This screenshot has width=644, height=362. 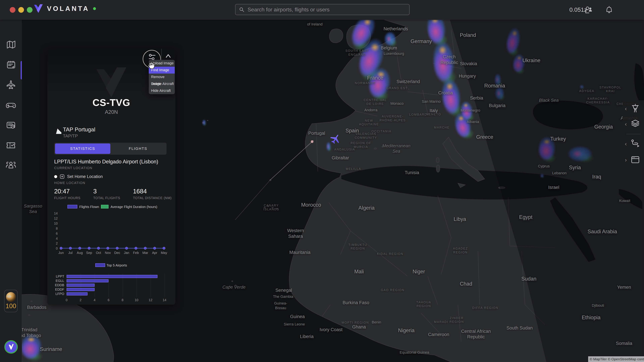 I want to click on user-avatar, so click(x=11, y=347).